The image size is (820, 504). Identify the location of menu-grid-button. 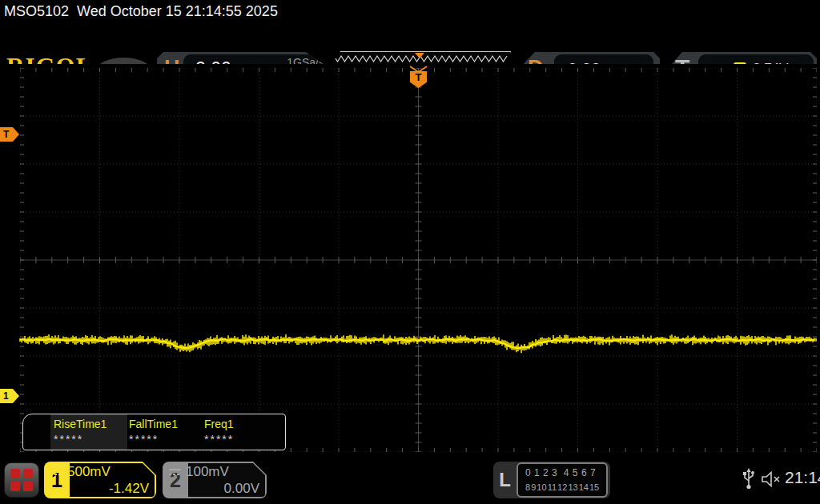
(22, 480).